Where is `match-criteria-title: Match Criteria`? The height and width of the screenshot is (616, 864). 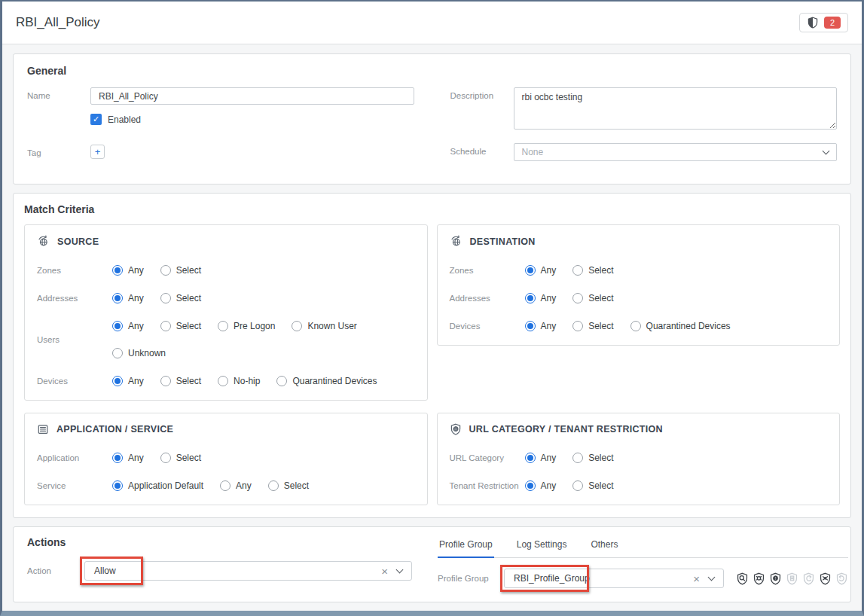 match-criteria-title: Match Criteria is located at coordinates (432, 209).